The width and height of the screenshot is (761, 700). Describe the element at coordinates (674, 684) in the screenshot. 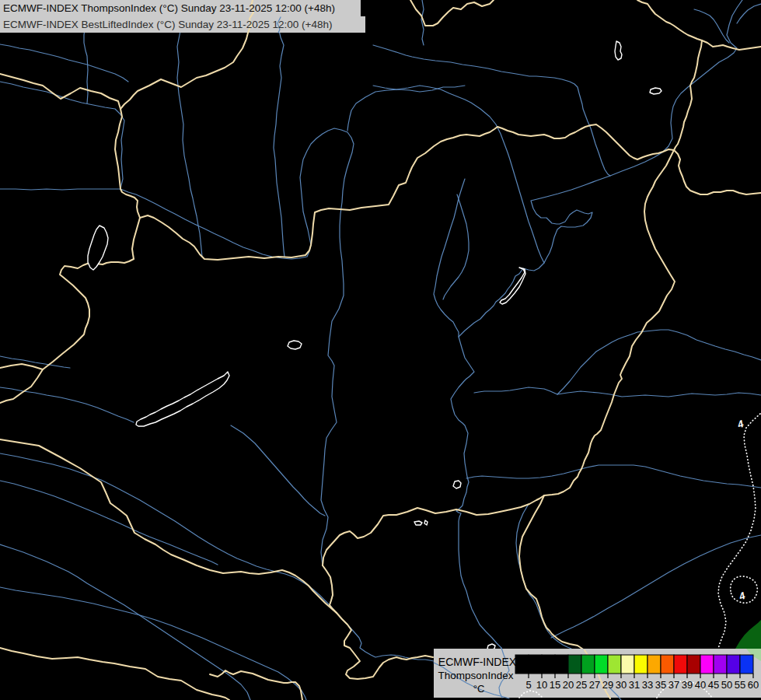

I see `colorbar-tick-label: 37` at that location.